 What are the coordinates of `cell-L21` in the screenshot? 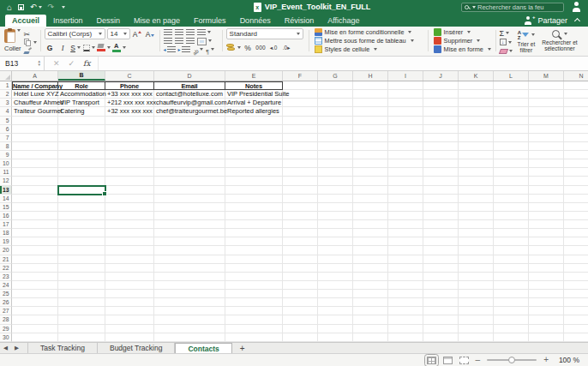 It's located at (511, 260).